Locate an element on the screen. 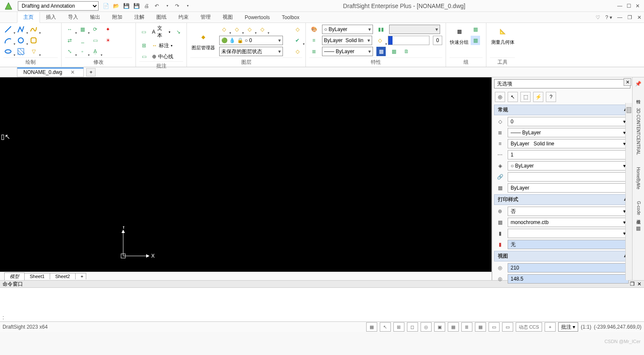 The height and width of the screenshot is (355, 644). mirror-icon: ▭ is located at coordinates (95, 40).